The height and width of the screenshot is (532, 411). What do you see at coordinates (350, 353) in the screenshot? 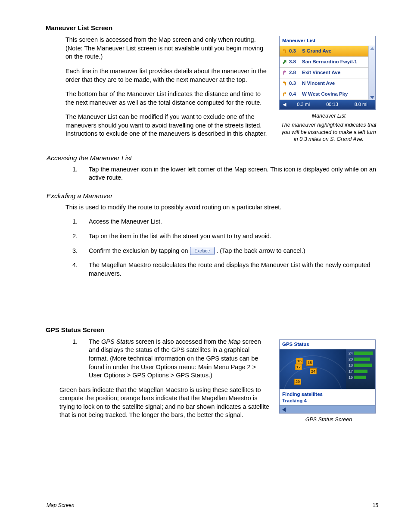
I see `satellite-id: 24` at bounding box center [350, 353].